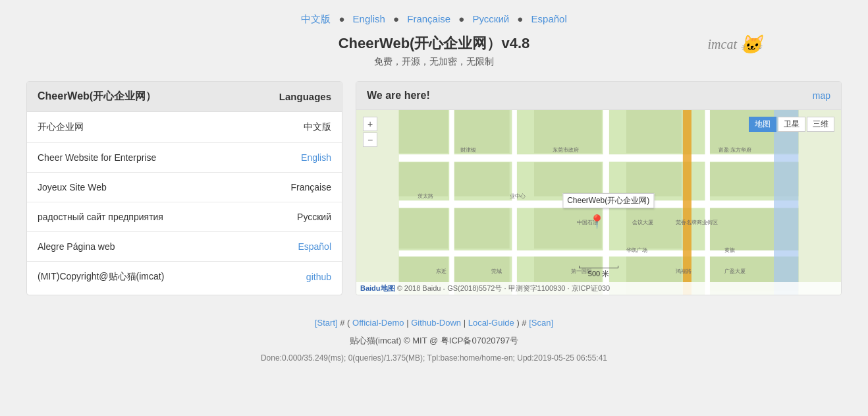 The width and height of the screenshot is (868, 416). Describe the element at coordinates (97, 158) in the screenshot. I see `lang-name-english: Cheer Website for Enterprise` at that location.